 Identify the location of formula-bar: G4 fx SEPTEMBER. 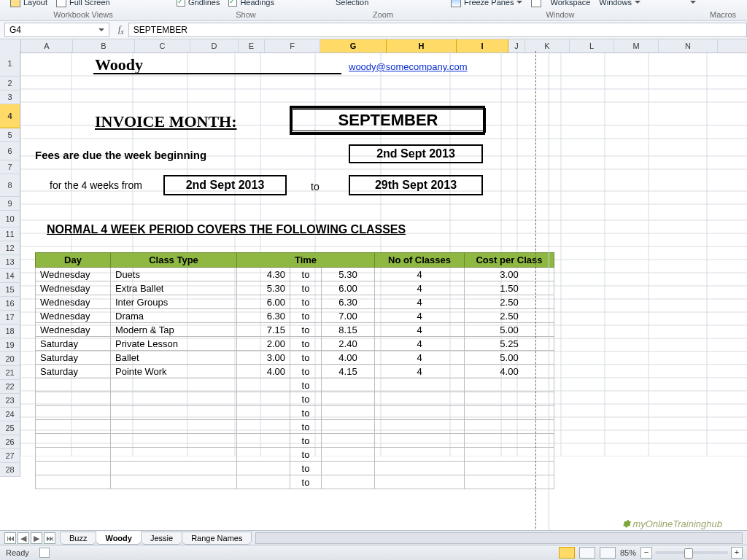
(374, 31).